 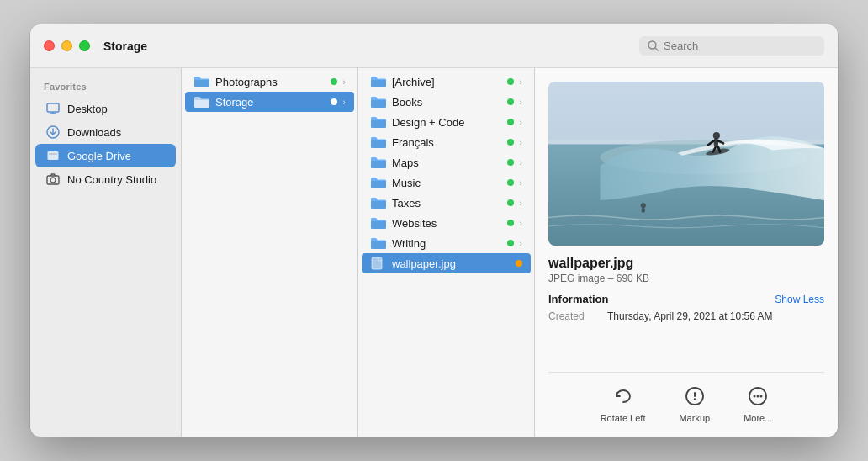 I want to click on folder-name: Design + Code, so click(x=447, y=123).